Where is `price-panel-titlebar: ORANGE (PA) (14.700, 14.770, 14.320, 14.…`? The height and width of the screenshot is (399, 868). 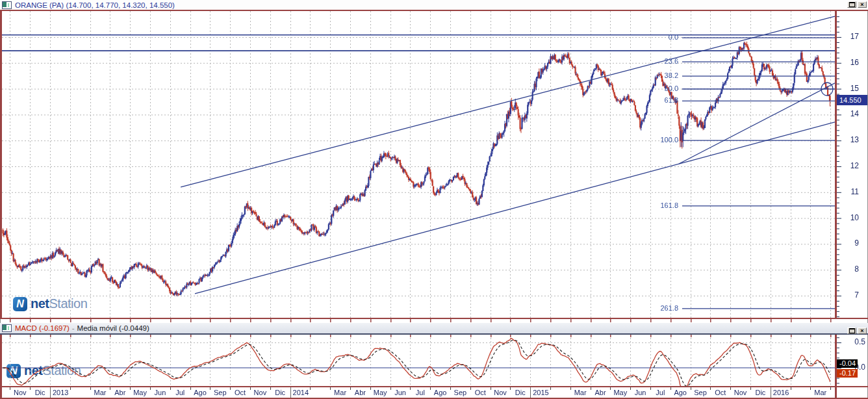 price-panel-titlebar: ORANGE (PA) (14.700, 14.770, 14.320, 14.… is located at coordinates (434, 5).